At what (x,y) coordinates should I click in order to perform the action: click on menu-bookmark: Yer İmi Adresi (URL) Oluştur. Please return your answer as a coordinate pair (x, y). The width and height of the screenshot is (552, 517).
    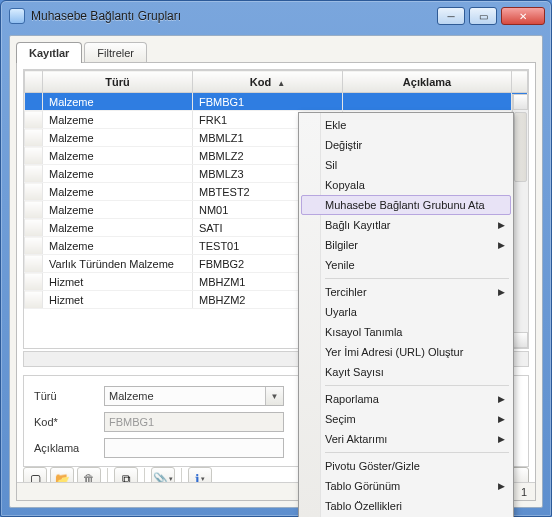
    Looking at the image, I should click on (406, 352).